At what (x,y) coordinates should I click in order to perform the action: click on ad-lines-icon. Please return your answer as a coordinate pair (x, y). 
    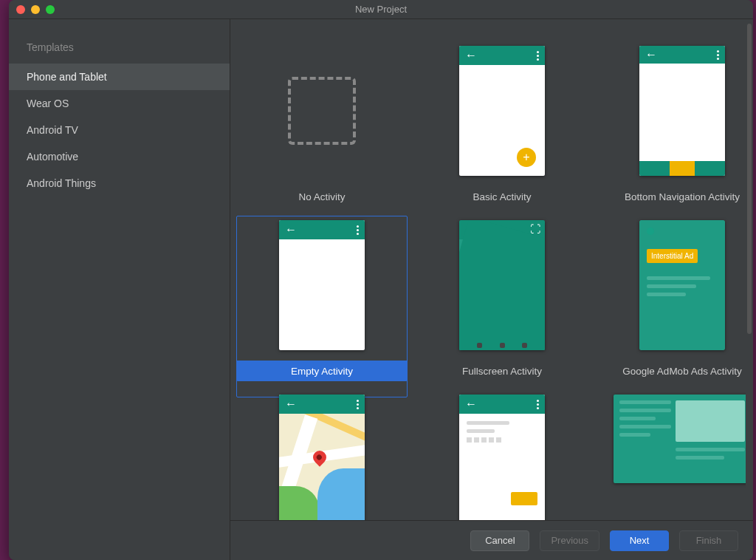
    Looking at the image, I should click on (682, 287).